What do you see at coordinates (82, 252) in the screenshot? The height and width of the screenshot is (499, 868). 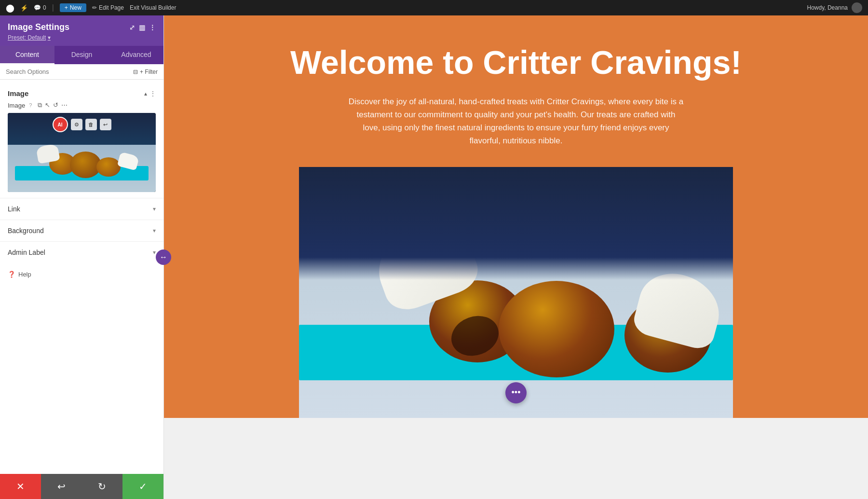 I see `admin-label-section-header: Admin Label ▾` at bounding box center [82, 252].